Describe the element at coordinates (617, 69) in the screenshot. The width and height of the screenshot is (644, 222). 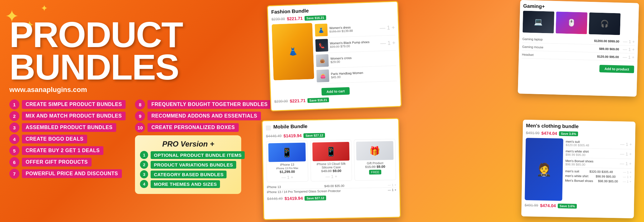
I see `gaming-add-to-cart-button: Add to product` at that location.